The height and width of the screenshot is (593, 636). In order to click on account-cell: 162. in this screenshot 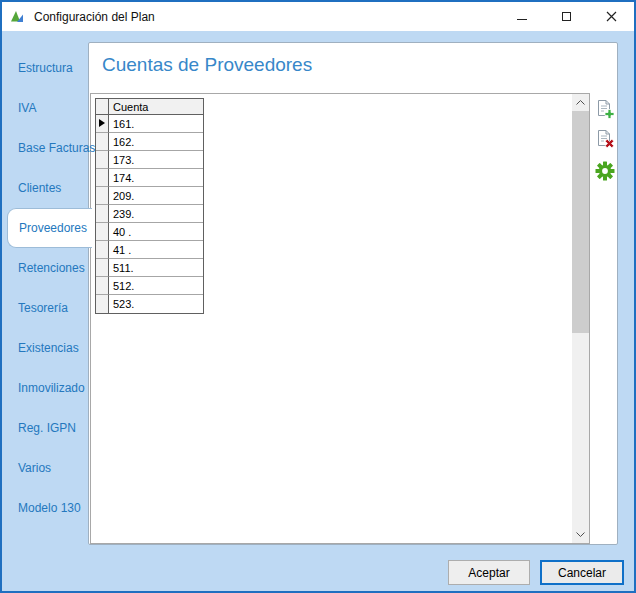, I will do `click(156, 142)`.